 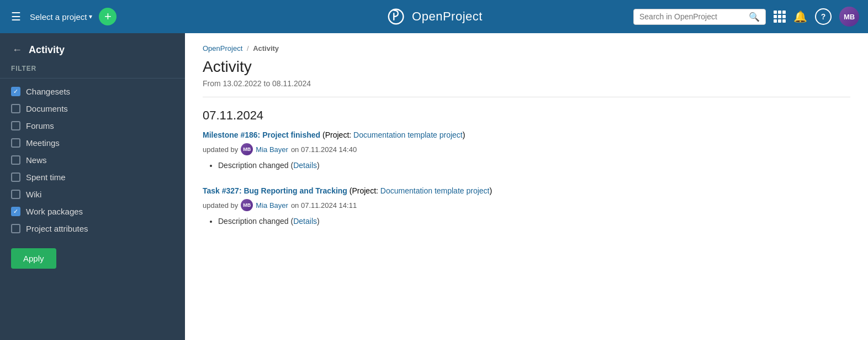 What do you see at coordinates (527, 191) in the screenshot?
I see `activity-item-title: Task #327: Bug Reporting and Tracking (P…` at bounding box center [527, 191].